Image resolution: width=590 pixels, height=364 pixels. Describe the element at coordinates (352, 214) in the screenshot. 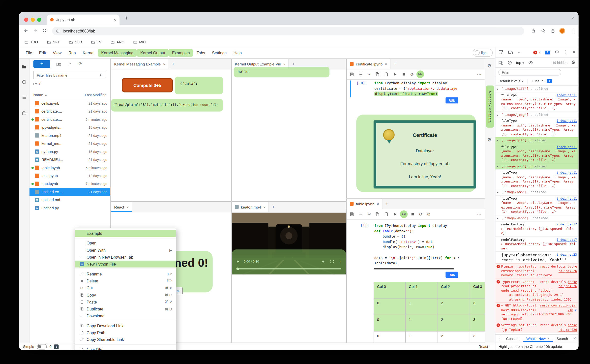

I see `save-icon` at that location.